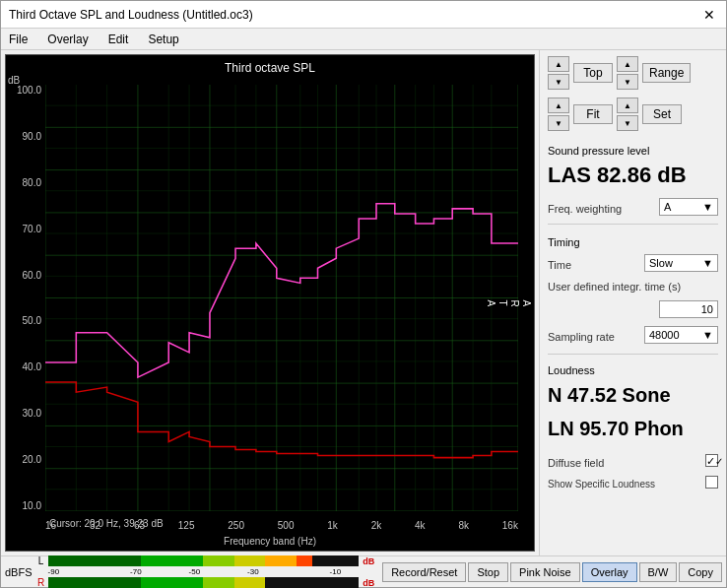 This screenshot has height=588, width=727. What do you see at coordinates (41, 561) in the screenshot?
I see `l-channel-label: L` at bounding box center [41, 561].